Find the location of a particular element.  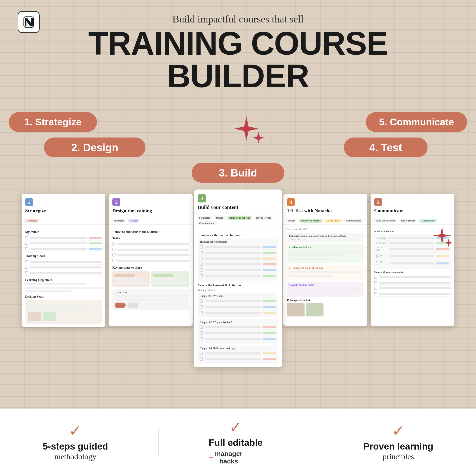

sparkle-small is located at coordinates (440, 237).